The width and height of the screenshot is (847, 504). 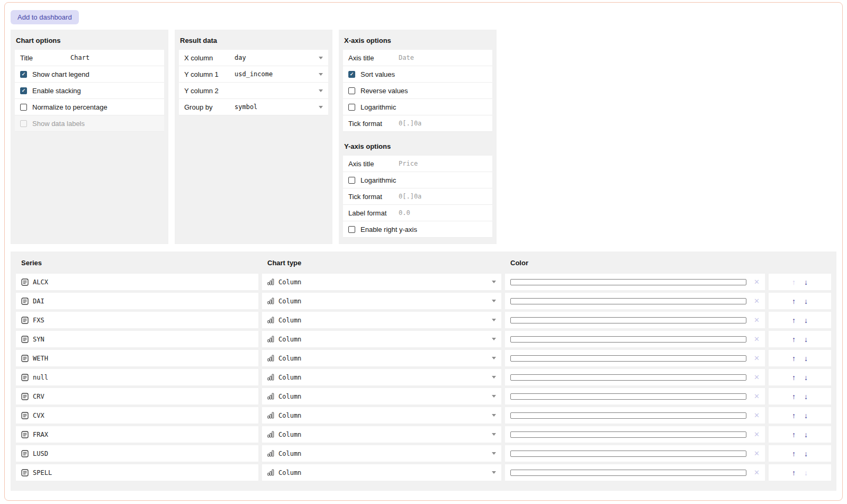 What do you see at coordinates (424, 320) in the screenshot?
I see `table-row: FXS Column ✕ ↑ ↓` at bounding box center [424, 320].